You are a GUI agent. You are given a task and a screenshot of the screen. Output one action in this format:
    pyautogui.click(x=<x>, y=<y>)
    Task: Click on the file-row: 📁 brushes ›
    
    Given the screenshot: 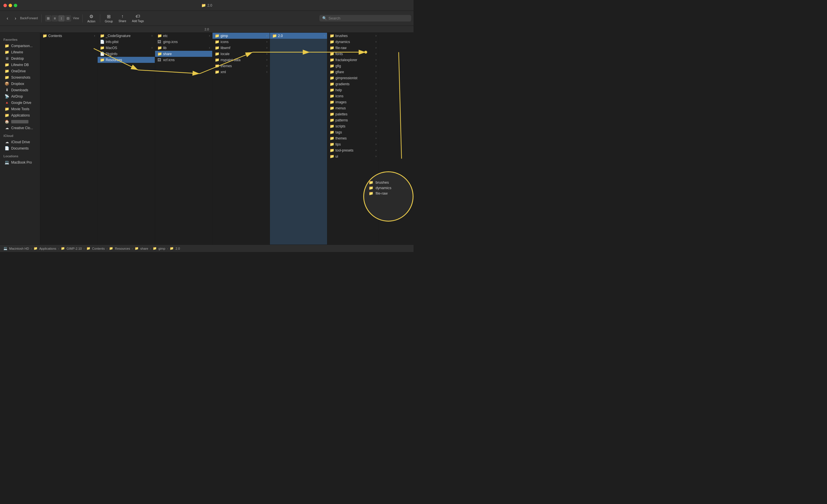 What is the action you would take?
    pyautogui.click(x=353, y=36)
    